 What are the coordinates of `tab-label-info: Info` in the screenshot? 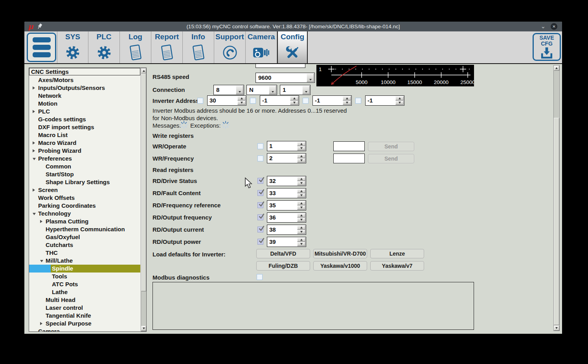 It's located at (198, 37).